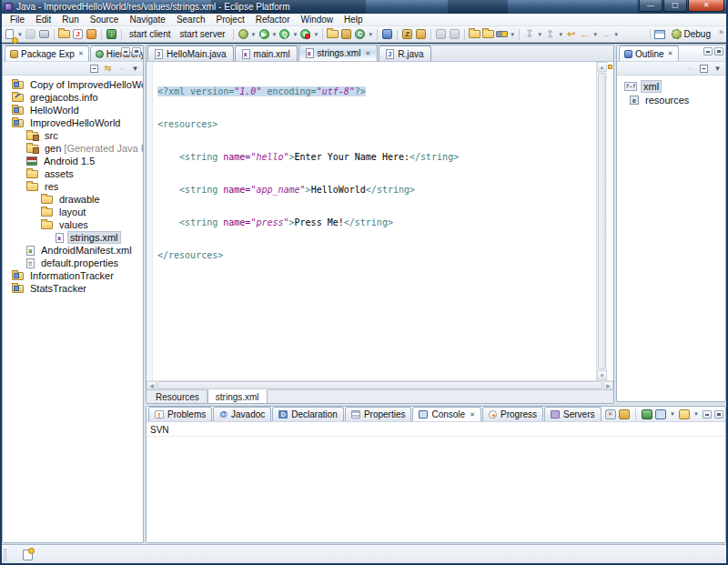 This screenshot has height=565, width=728. What do you see at coordinates (73, 174) in the screenshot?
I see `tree-item-assets: assets` at bounding box center [73, 174].